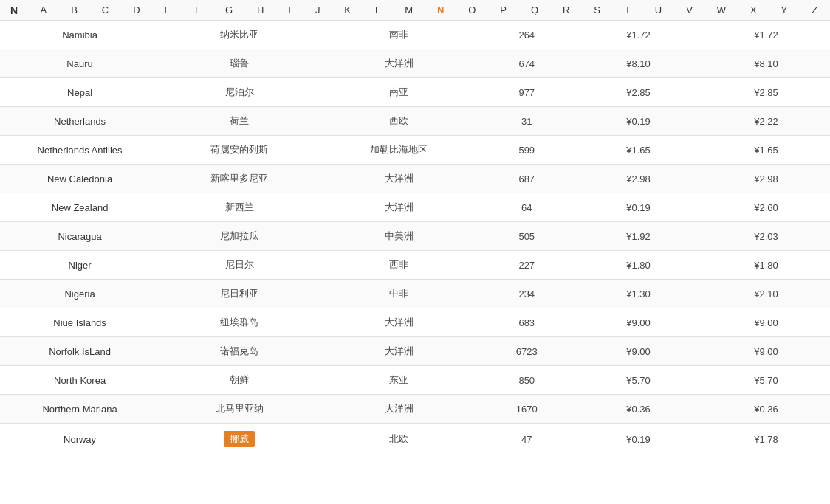 The width and height of the screenshot is (830, 504). I want to click on country-english: Nicaragua, so click(80, 236).